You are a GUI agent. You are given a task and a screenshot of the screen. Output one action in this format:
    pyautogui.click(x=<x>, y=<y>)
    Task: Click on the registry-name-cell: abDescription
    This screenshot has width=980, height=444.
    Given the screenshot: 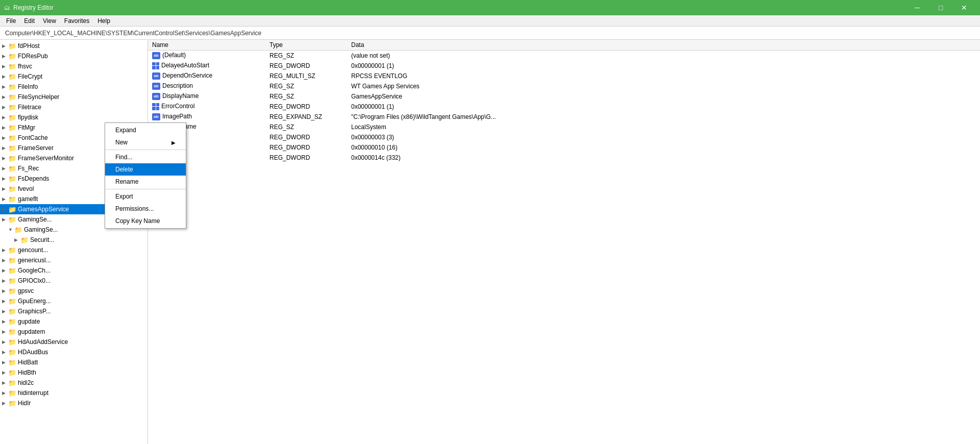 What is the action you would take?
    pyautogui.click(x=207, y=86)
    